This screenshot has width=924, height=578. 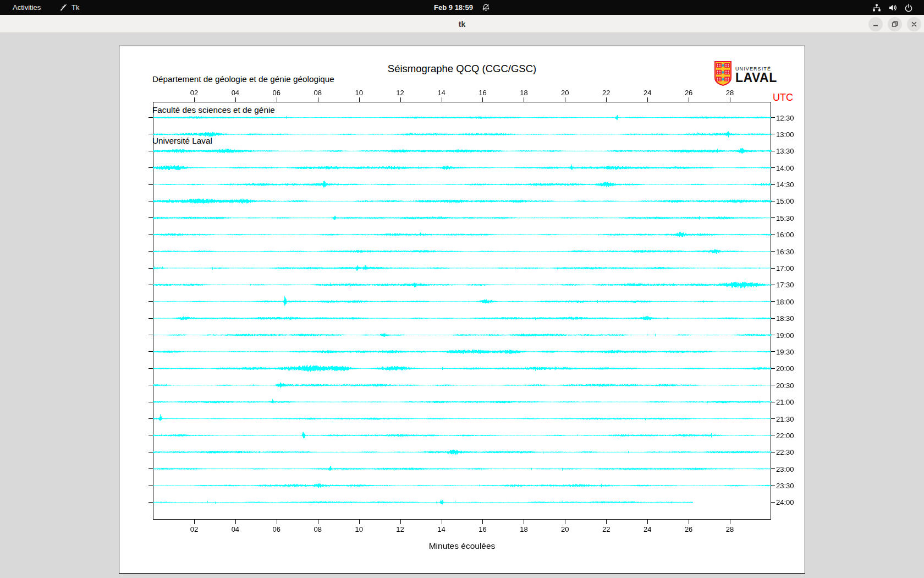 What do you see at coordinates (482, 92) in the screenshot?
I see `x-tick-label-top: 16` at bounding box center [482, 92].